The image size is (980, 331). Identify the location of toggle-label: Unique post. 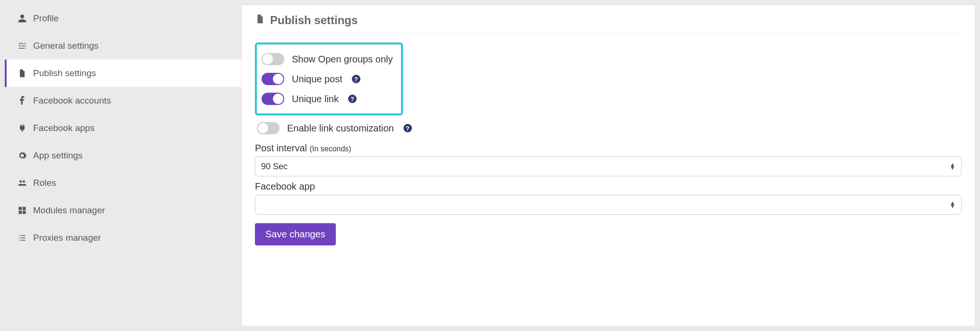
(317, 79).